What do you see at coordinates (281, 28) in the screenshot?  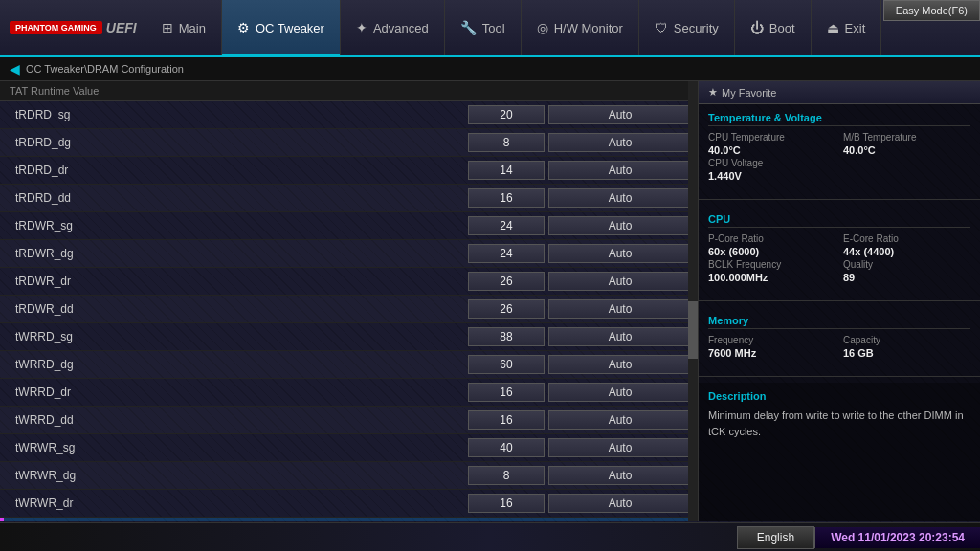 I see `tab-oc-tweaker: ⚙ OC Tweaker` at bounding box center [281, 28].